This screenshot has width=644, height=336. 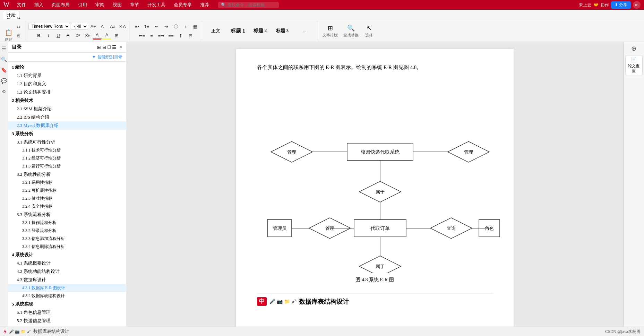 What do you see at coordinates (67, 321) in the screenshot?
I see `toc-item: 5.2 快递信息管理` at bounding box center [67, 321].